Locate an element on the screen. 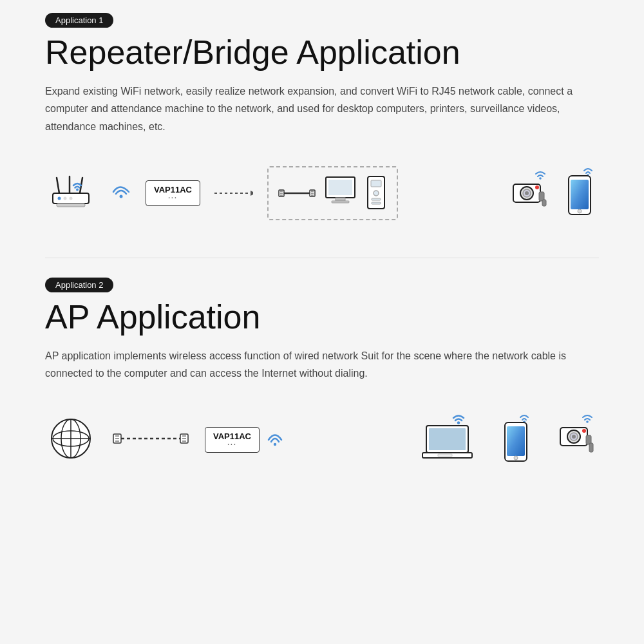 This screenshot has height=644, width=644. router-icon is located at coordinates (71, 193).